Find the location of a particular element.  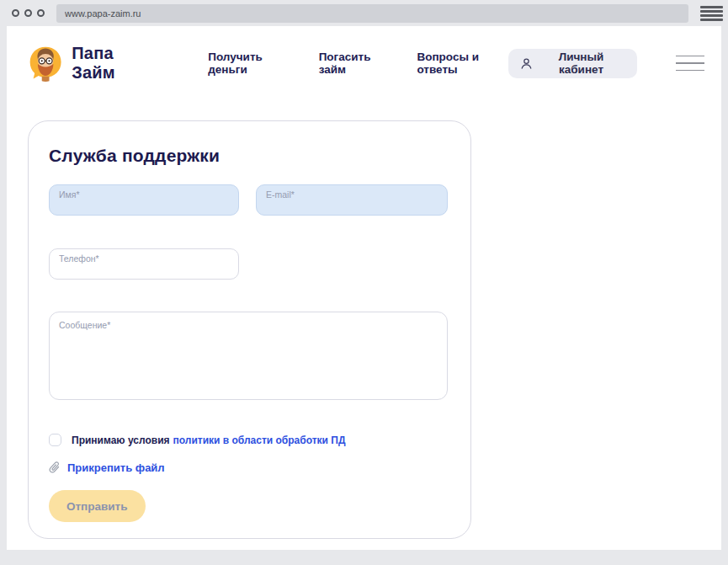

site-header: Папа Займ Получить деньги Погасить займ … is located at coordinates (364, 56).